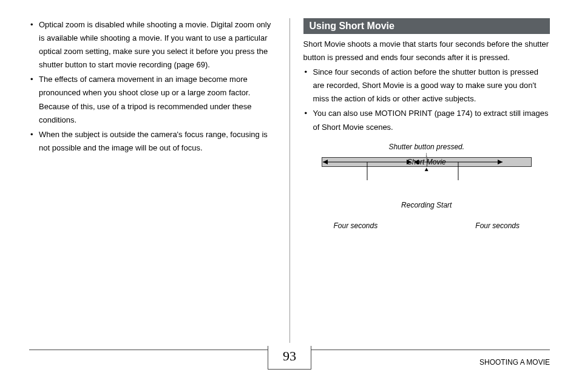  What do you see at coordinates (356, 226) in the screenshot?
I see `diagram-left-span-label: Four seconds` at bounding box center [356, 226].